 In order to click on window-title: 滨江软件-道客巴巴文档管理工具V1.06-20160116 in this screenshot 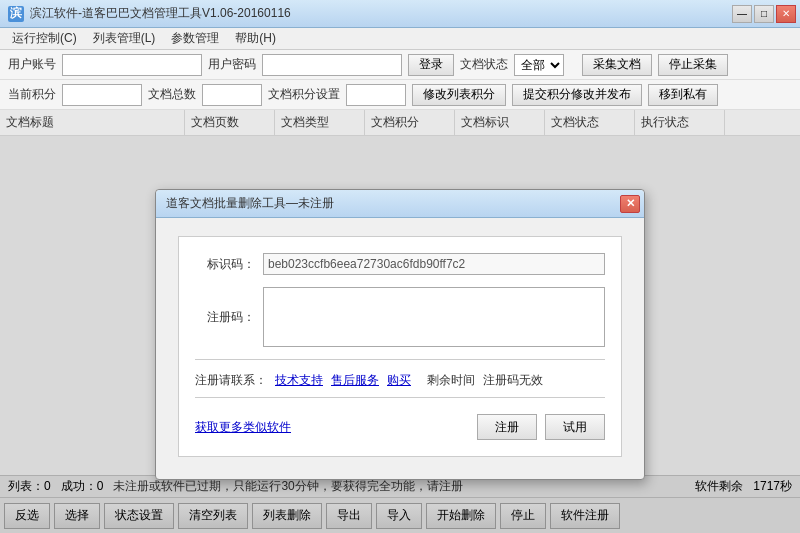, I will do `click(160, 14)`.